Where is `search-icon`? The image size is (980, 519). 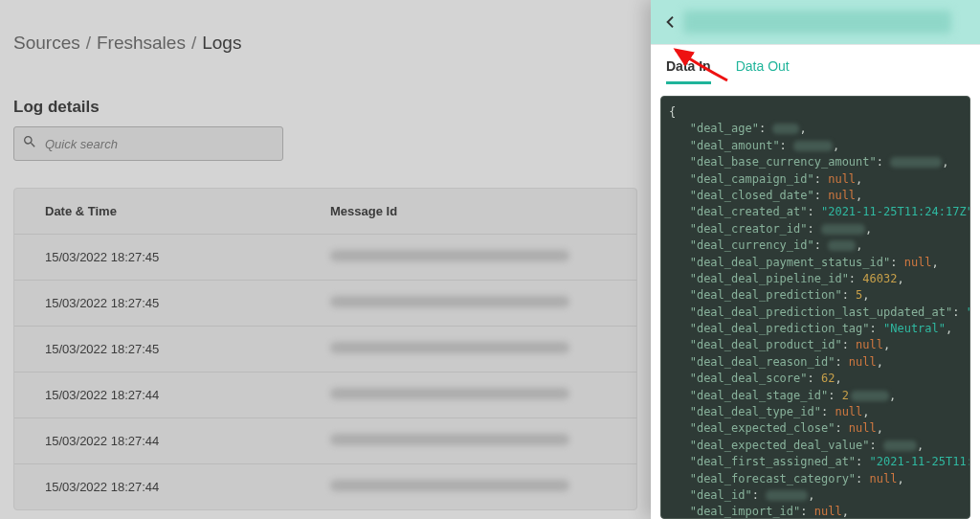
search-icon is located at coordinates (33, 144).